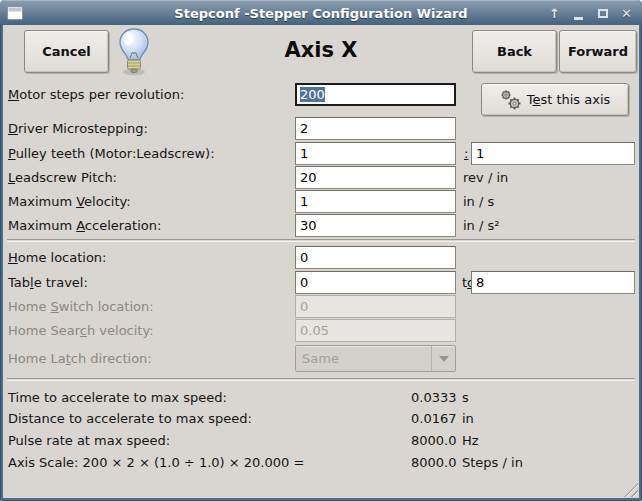  Describe the element at coordinates (376, 358) in the screenshot. I see `home-latch-direction-select: Same` at that location.